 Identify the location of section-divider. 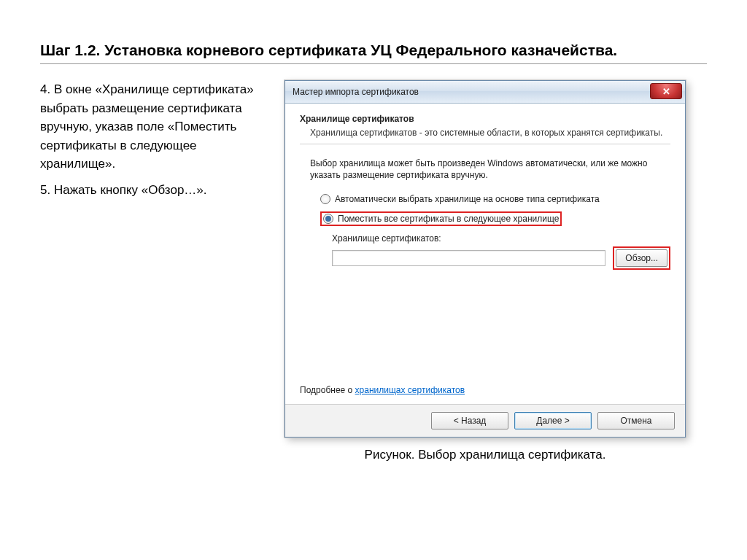
(485, 144).